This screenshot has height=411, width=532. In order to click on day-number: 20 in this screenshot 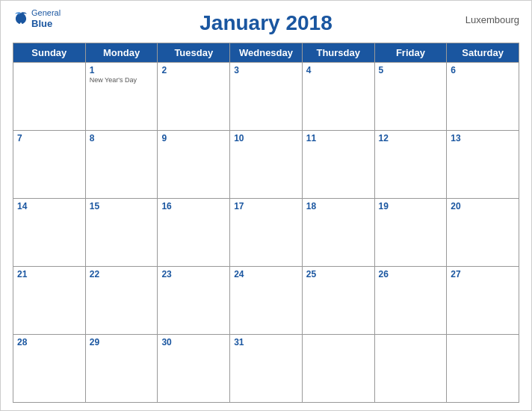, I will do `click(483, 206)`.